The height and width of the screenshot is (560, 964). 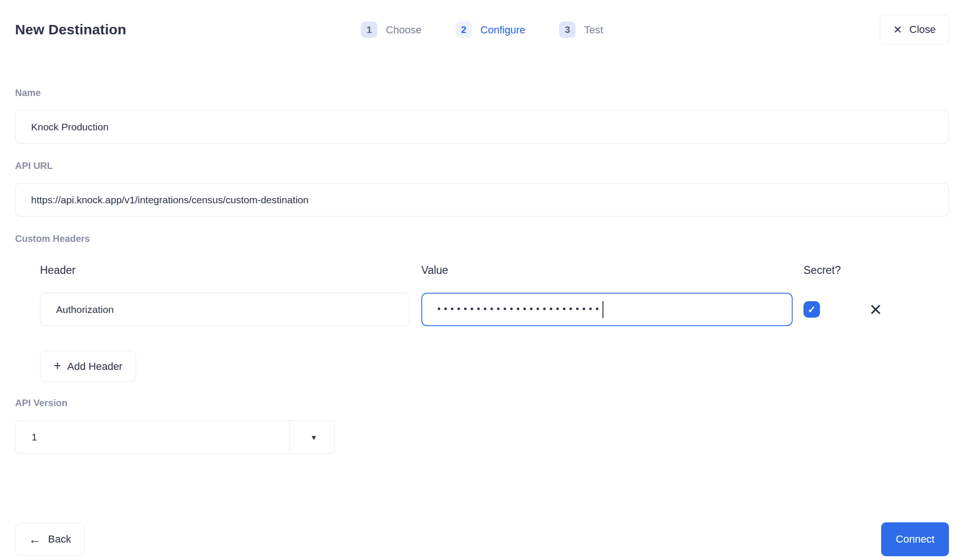 What do you see at coordinates (482, 539) in the screenshot?
I see `dialog-footer: ← Back Connect` at bounding box center [482, 539].